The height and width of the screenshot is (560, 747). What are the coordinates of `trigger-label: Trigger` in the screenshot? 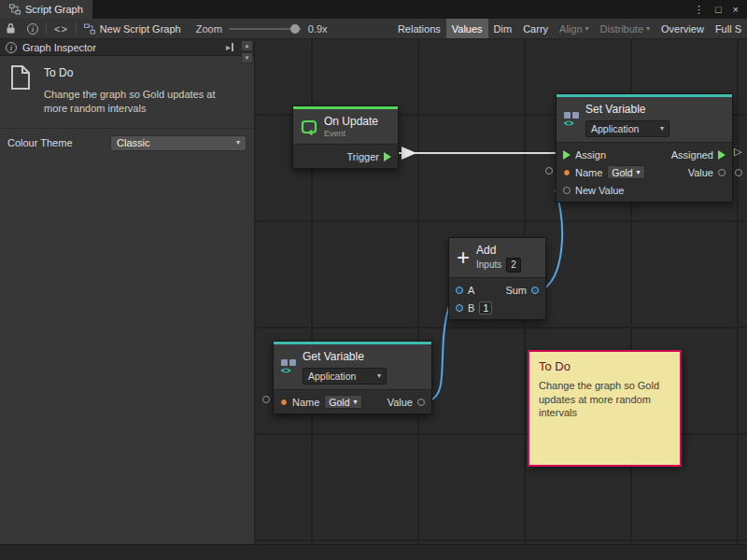 It's located at (363, 157).